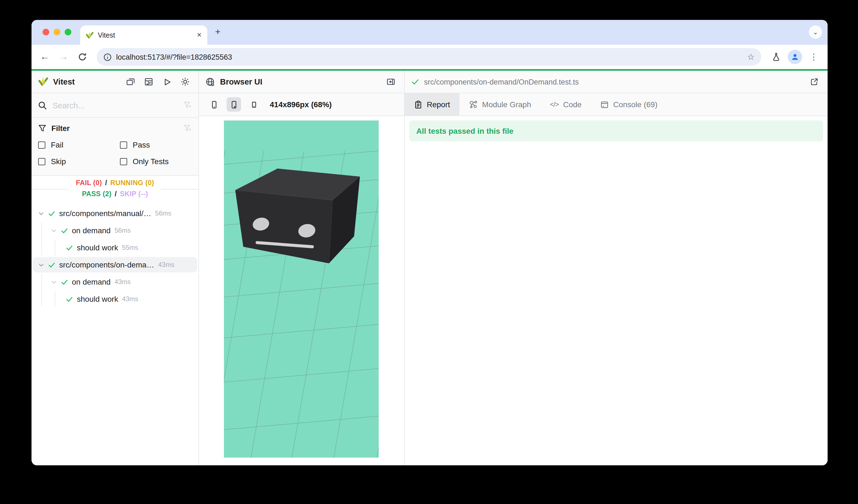 This screenshot has height=504, width=858. What do you see at coordinates (79, 145) in the screenshot?
I see `filter-checkbox-fail: Fail` at bounding box center [79, 145].